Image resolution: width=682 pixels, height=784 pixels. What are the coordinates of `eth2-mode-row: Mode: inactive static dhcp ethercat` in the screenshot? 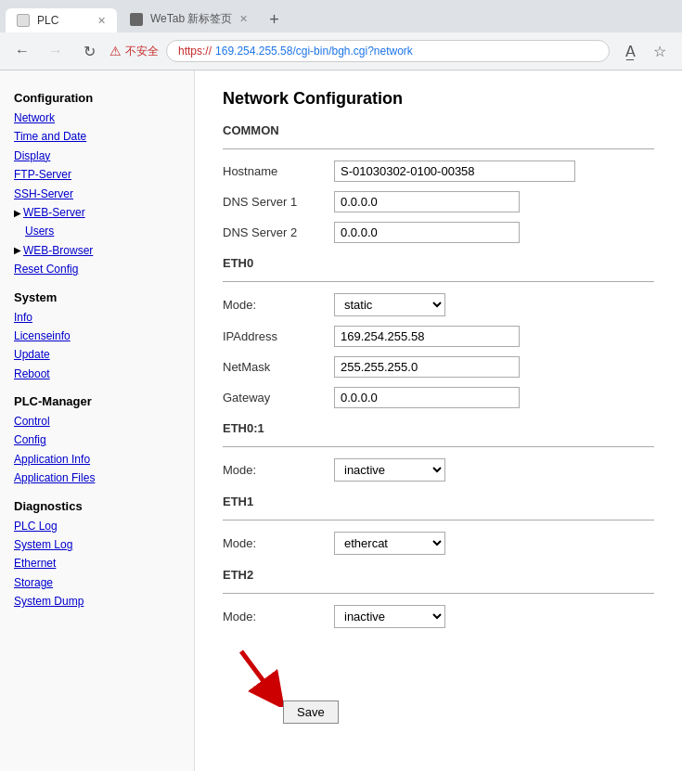 It's located at (438, 616).